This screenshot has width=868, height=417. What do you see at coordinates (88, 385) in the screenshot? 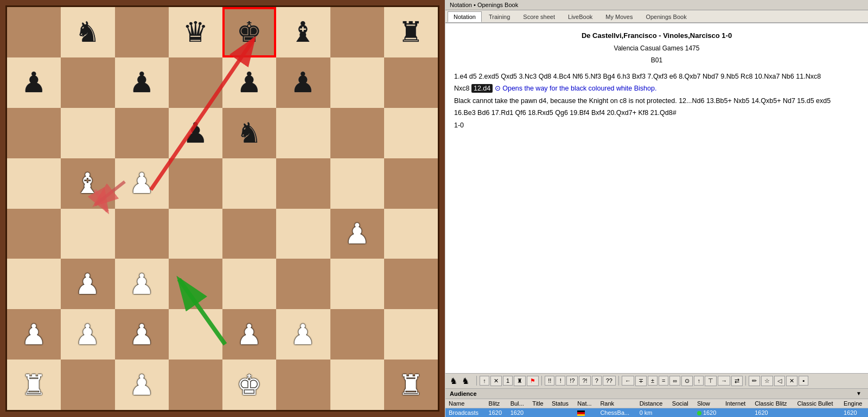
I see `square-b1` at bounding box center [88, 385].